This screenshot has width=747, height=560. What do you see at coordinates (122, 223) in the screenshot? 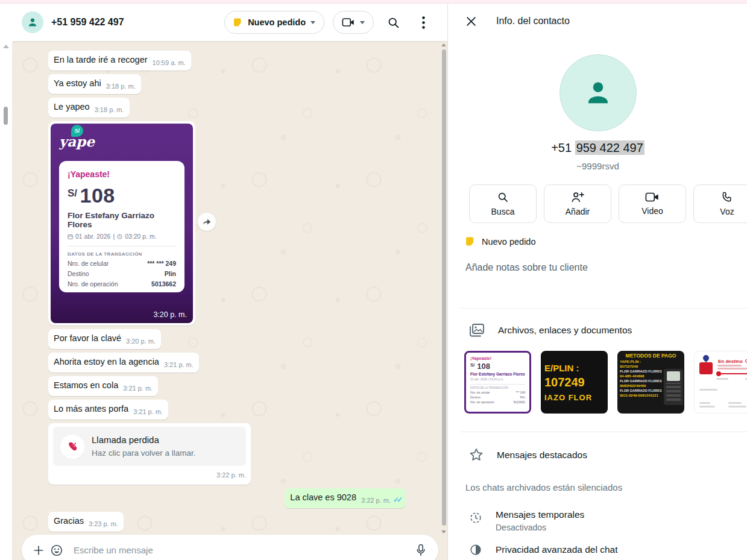
I see `yape-receipt-image: S/ yape ¡Yapeaste! S/ 108 Flor Estefany …` at bounding box center [122, 223].